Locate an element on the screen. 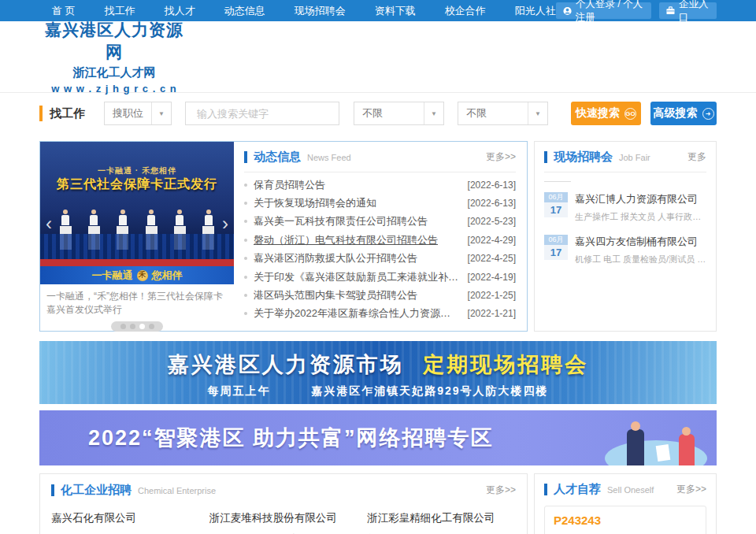 The height and width of the screenshot is (534, 756). talent-panel-subtitle: Sell Oneself is located at coordinates (630, 490).